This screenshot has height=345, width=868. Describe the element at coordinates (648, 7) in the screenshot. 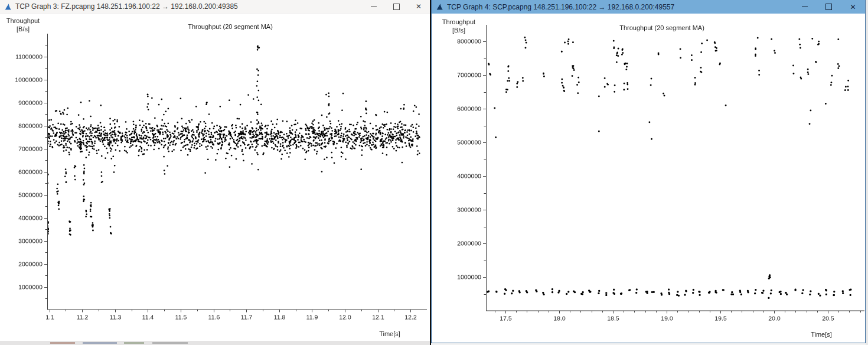

I see `titlebar-tcp-graph-4: TCP Graph 4: SCP.pcapng 148.251.196.100:…` at that location.